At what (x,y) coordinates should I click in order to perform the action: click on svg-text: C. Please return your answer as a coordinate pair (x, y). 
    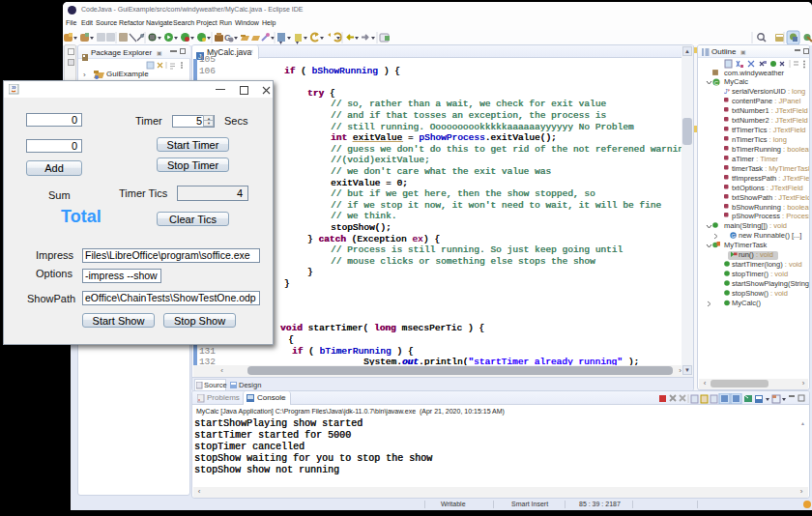
    Looking at the image, I should click on (717, 83).